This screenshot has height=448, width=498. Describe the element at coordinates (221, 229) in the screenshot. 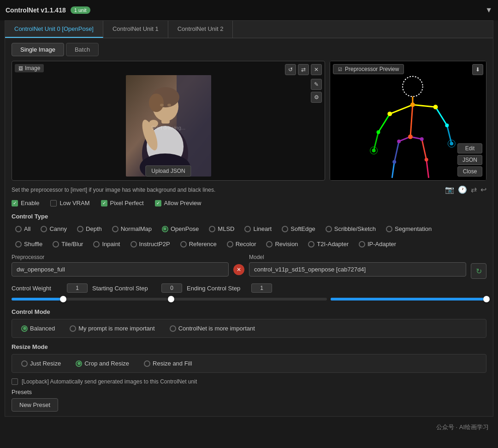

I see `radio-mlsd: MLSD` at that location.